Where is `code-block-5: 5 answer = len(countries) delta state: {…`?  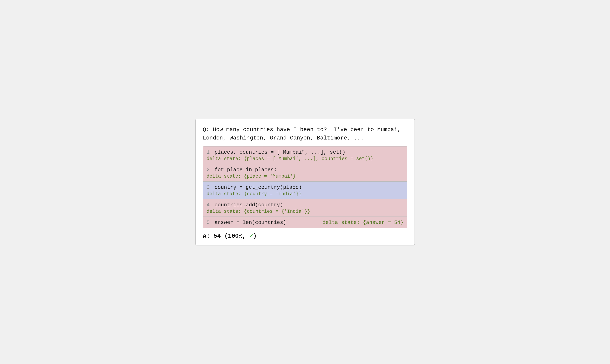 code-block-5: 5 answer = len(countries) delta state: {… is located at coordinates (305, 222).